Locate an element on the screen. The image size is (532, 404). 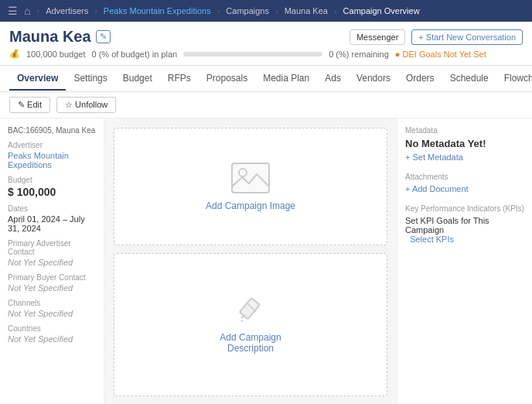
tab-schedule: Schedule is located at coordinates (469, 79).